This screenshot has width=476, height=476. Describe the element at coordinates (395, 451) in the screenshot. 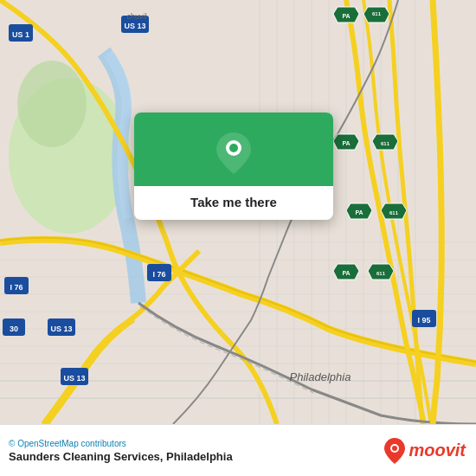

I see `moovit-pin-icon` at that location.